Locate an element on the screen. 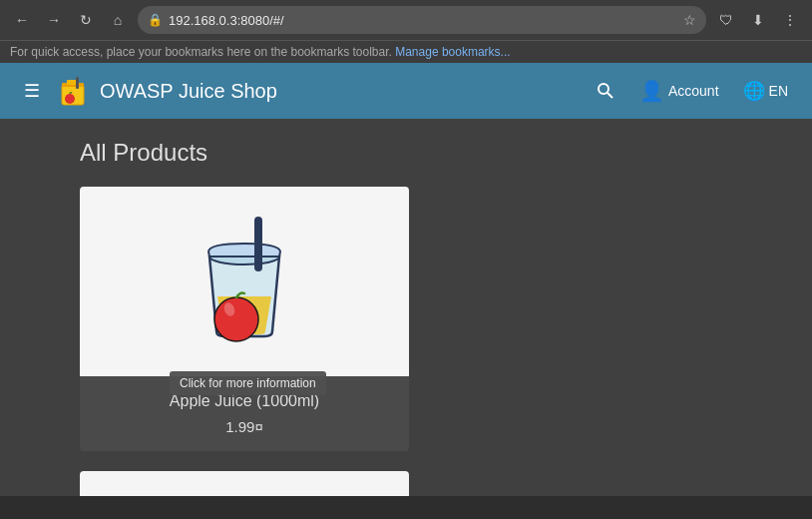 This screenshot has height=519, width=812. search-icon is located at coordinates (606, 91).